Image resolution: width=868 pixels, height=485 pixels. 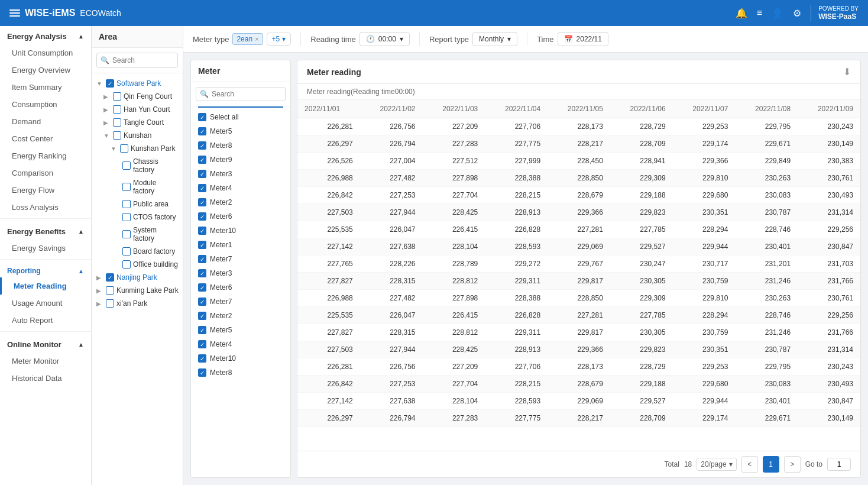 I want to click on meter-check-6: ✓, so click(x=202, y=216).